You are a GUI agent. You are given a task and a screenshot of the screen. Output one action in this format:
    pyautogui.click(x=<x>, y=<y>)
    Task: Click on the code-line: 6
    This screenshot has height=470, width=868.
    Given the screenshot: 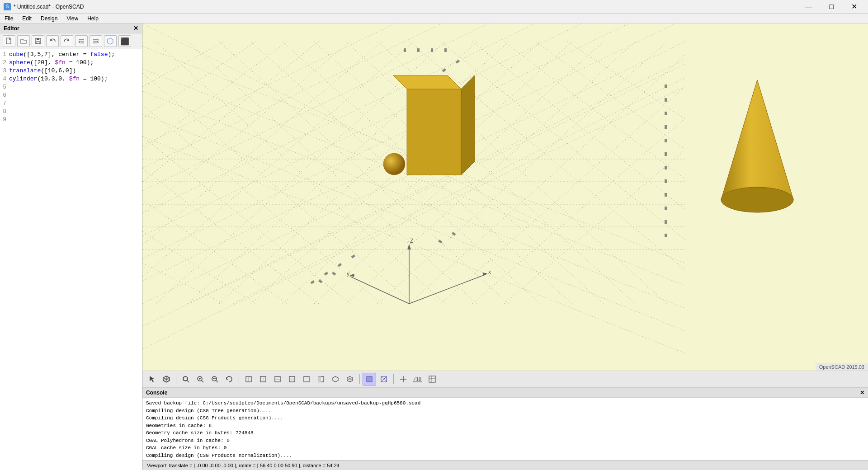 What is the action you would take?
    pyautogui.click(x=71, y=96)
    